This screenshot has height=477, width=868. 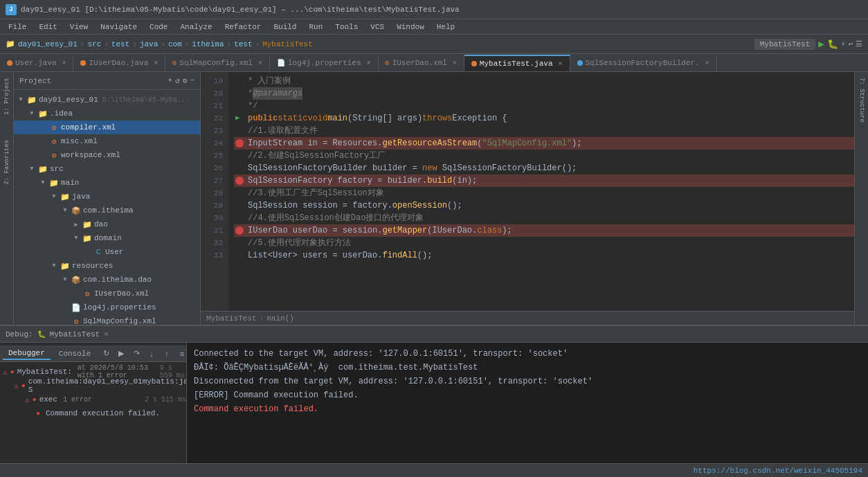 What do you see at coordinates (107, 44) in the screenshot?
I see `breadcrumb-sep2: ›` at bounding box center [107, 44].